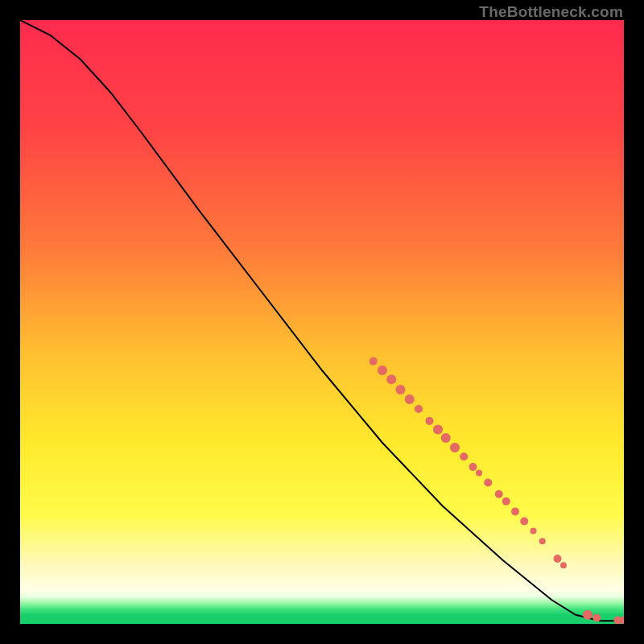 The height and width of the screenshot is (644, 644). What do you see at coordinates (551, 12) in the screenshot?
I see `attribution-label: TheBottleneck.com` at bounding box center [551, 12].